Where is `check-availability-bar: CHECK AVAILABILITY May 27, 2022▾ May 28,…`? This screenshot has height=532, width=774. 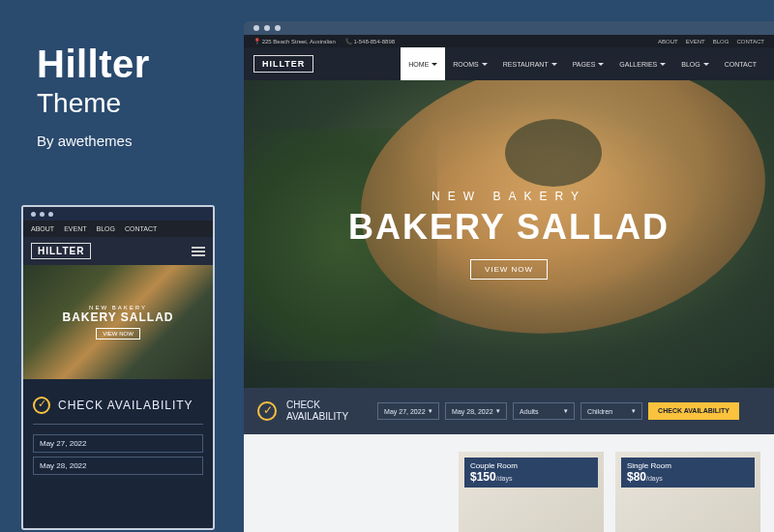
check-availability-bar: CHECK AVAILABILITY May 27, 2022▾ May 28,… is located at coordinates (509, 411).